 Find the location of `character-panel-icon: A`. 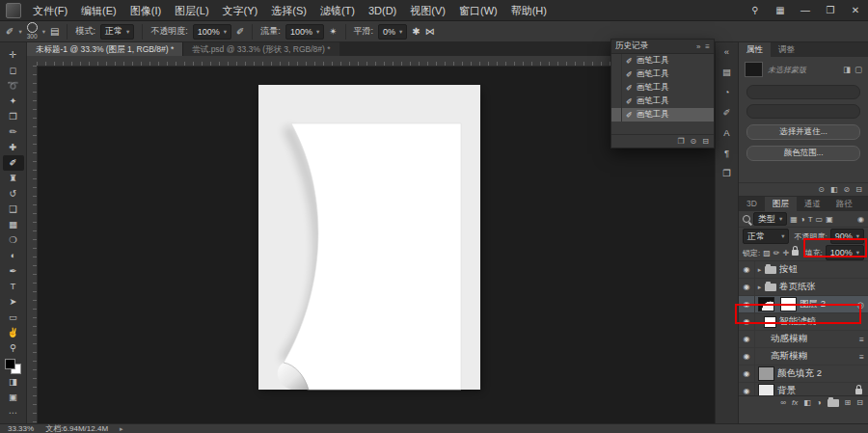

character-panel-icon: A is located at coordinates (727, 133).